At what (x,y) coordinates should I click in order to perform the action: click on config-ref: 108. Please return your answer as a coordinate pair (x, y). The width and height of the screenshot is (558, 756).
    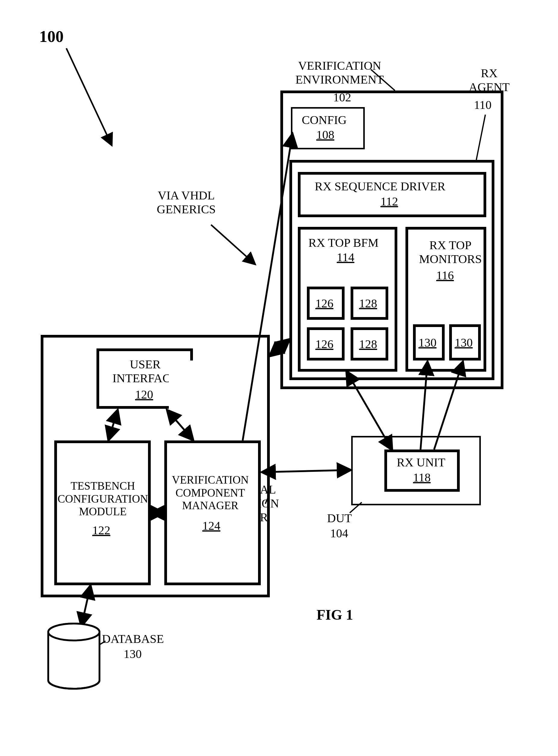
    Looking at the image, I should click on (325, 135).